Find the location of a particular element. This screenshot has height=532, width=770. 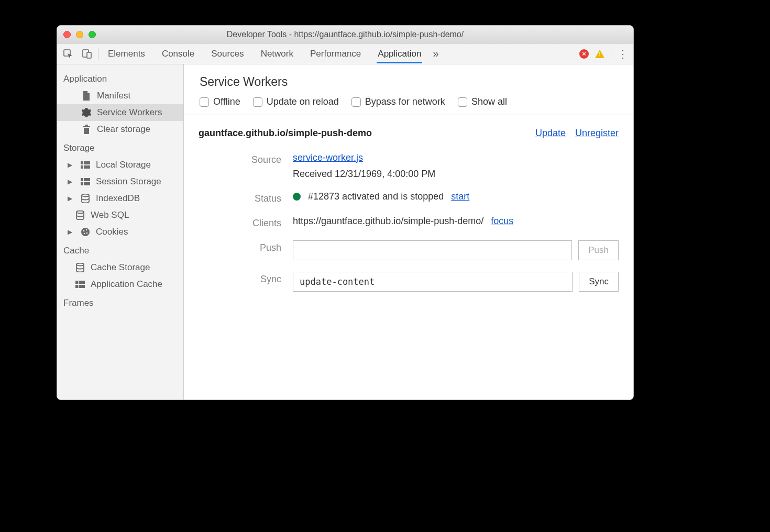

check-bypass: Bypass for network is located at coordinates (398, 102).